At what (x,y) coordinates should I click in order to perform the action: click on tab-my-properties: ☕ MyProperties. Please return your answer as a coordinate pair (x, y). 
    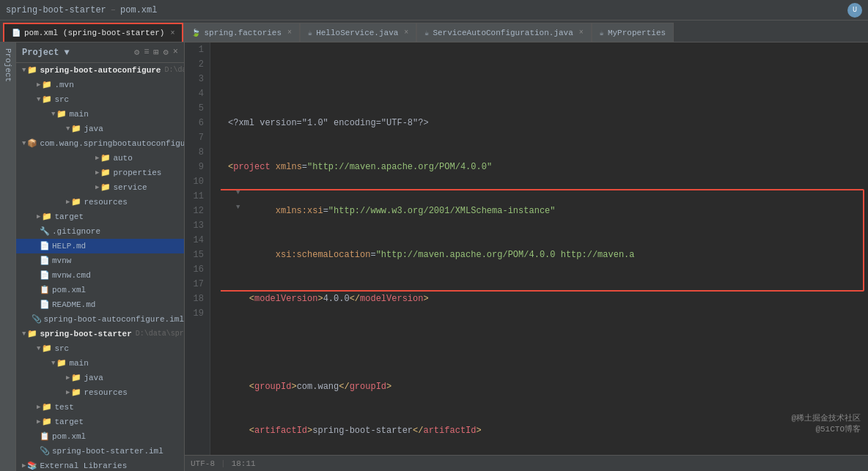
    Looking at the image, I should click on (633, 32).